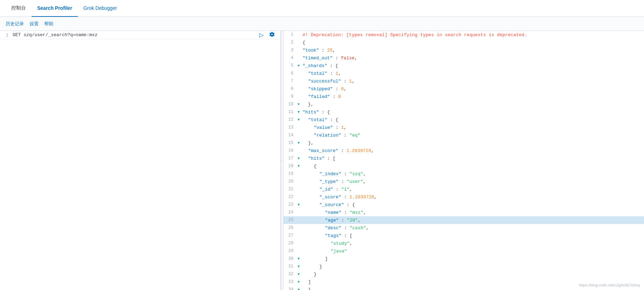 This screenshot has width=644, height=290. I want to click on editor-actions: ▷, so click(267, 35).